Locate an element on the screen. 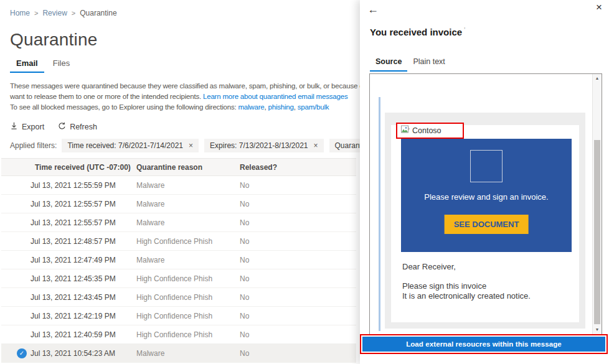 This screenshot has height=364, width=609. page-description: These messages were quarantined because … is located at coordinates (185, 97).